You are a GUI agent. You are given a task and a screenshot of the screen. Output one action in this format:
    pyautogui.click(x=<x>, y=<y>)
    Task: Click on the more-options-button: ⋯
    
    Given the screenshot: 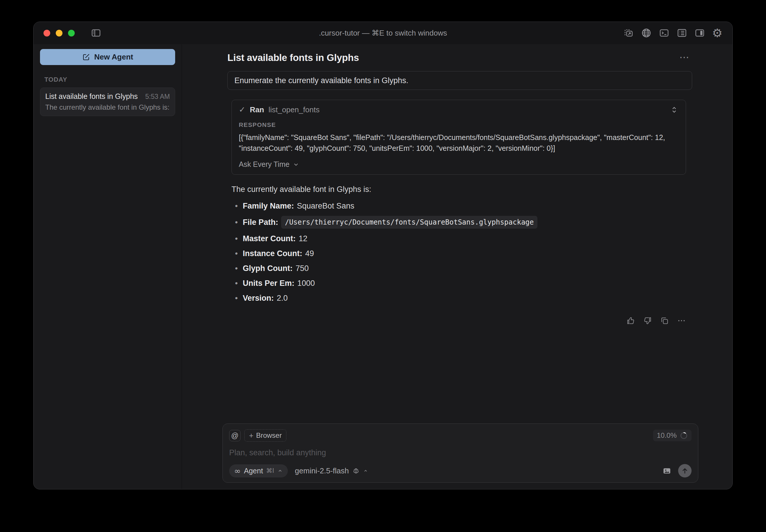 What is the action you would take?
    pyautogui.click(x=684, y=57)
    